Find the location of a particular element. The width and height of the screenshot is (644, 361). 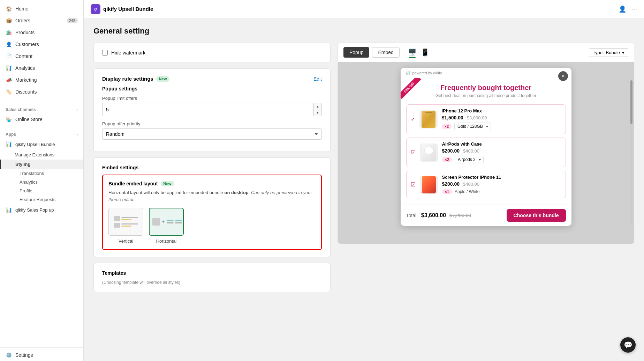

desktop-icon: 🖥️ is located at coordinates (412, 52).